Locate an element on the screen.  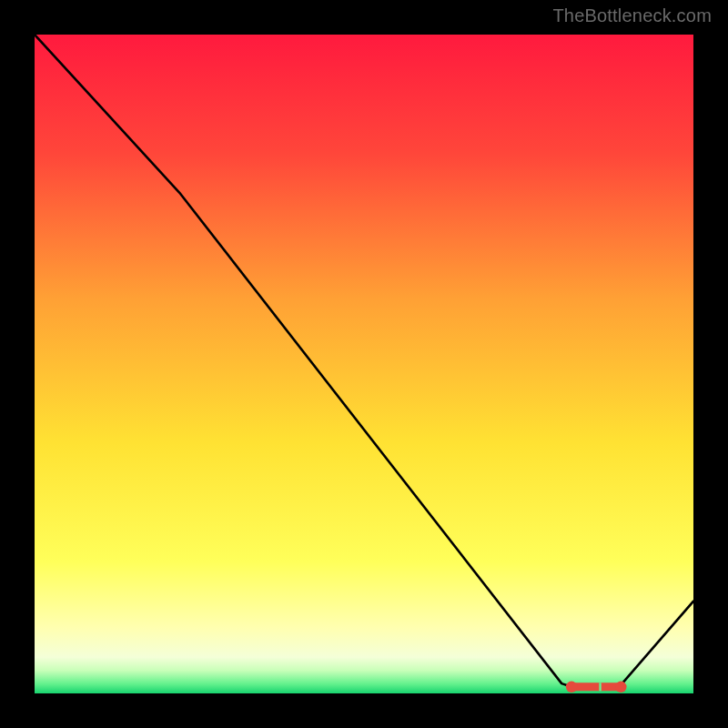
marker-end-right is located at coordinates (621, 687).